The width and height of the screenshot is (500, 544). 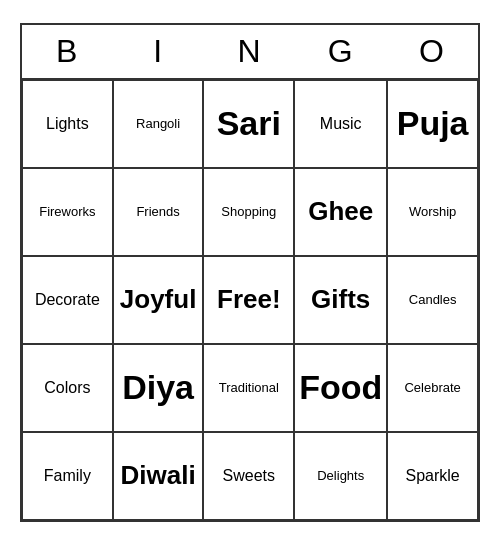 What do you see at coordinates (68, 300) in the screenshot?
I see `bingo-cell: Decorate` at bounding box center [68, 300].